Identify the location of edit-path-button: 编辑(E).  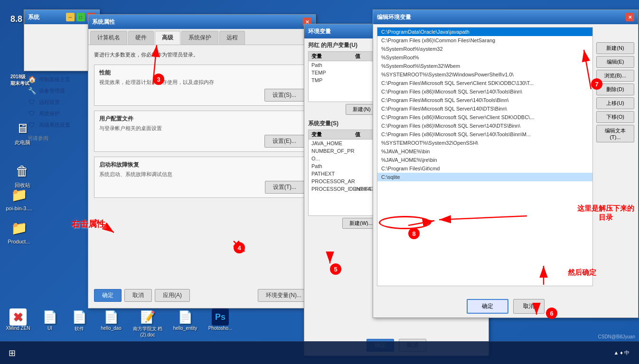
(615, 62).